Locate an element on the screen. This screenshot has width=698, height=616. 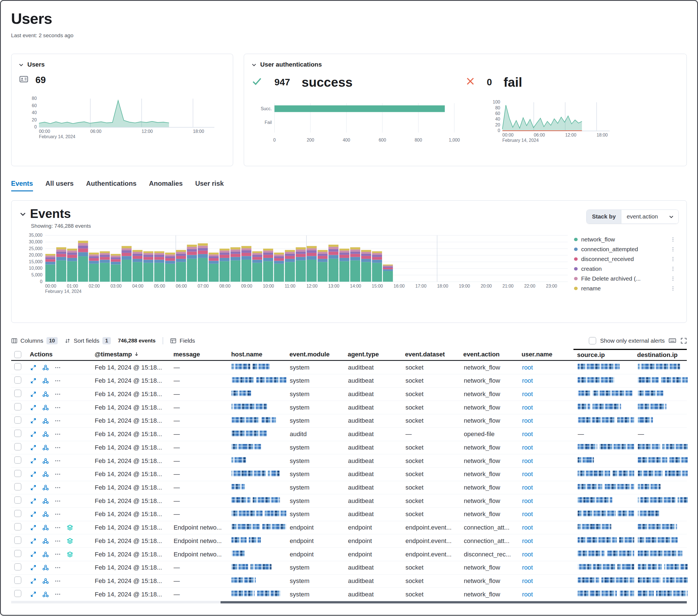
column-header-event-action: event.action is located at coordinates (489, 354).